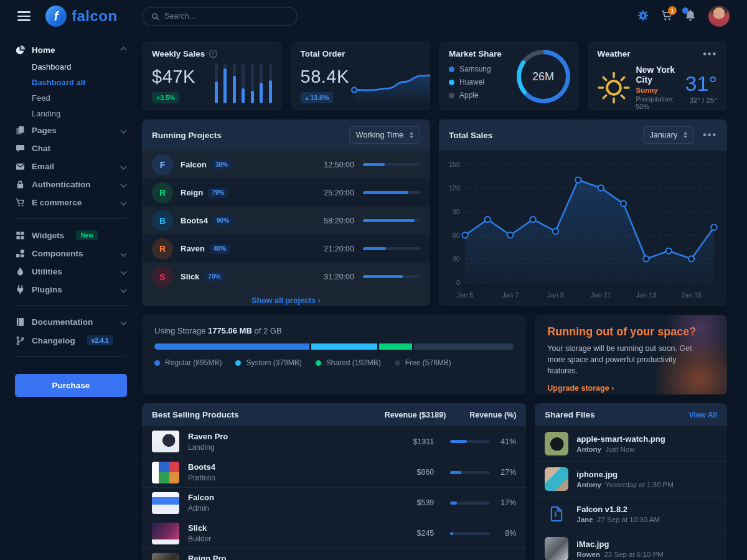 The width and height of the screenshot is (747, 560). What do you see at coordinates (71, 271) in the screenshot?
I see `sidebar-item-utilities: Utilities` at bounding box center [71, 271].